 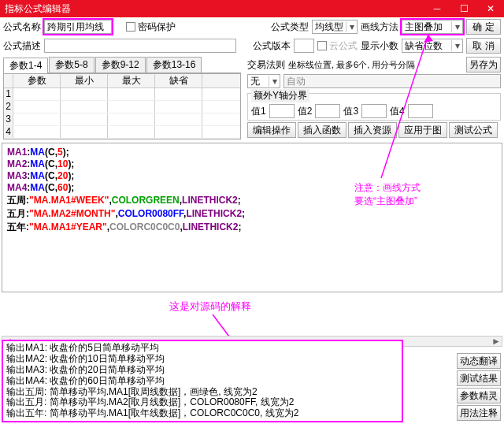 I want to click on col-params: 参数, so click(x=37, y=80).